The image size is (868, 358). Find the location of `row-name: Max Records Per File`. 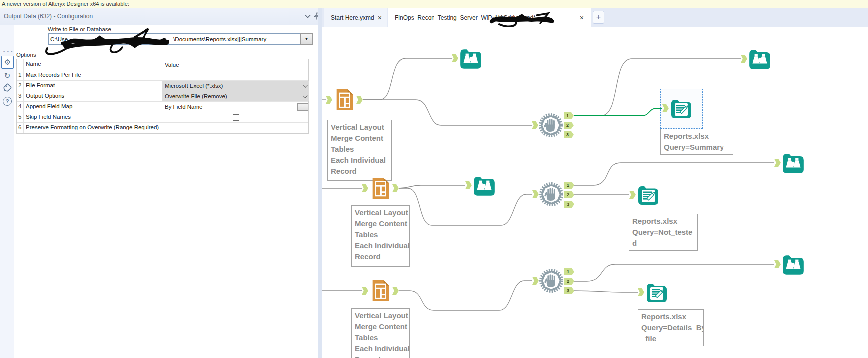

row-name: Max Records Per File is located at coordinates (93, 75).